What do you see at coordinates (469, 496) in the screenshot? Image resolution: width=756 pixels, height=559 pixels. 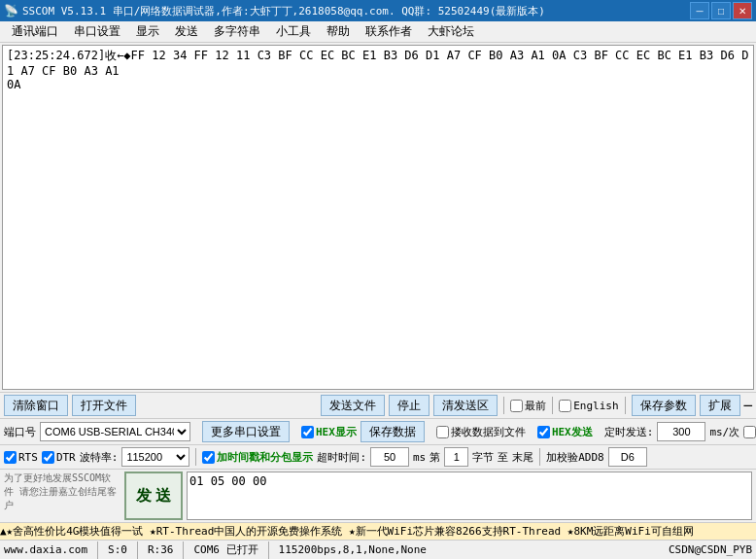 I see `send-text-input: 01 05 00 00` at bounding box center [469, 496].